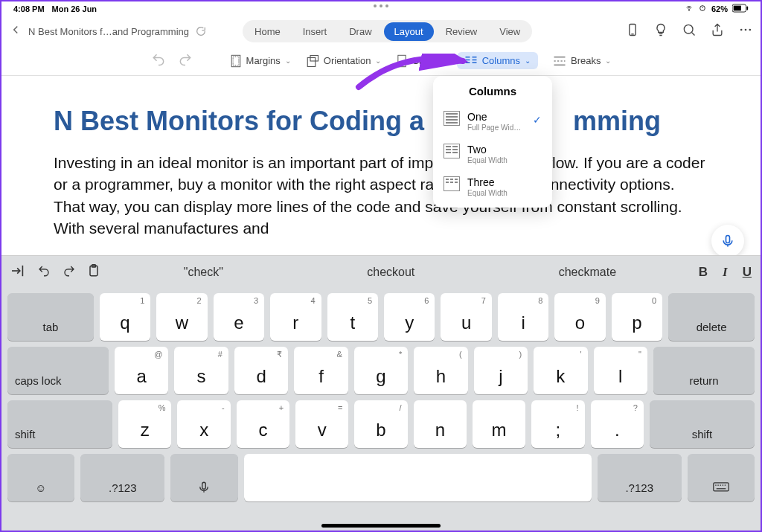 The image size is (762, 532). Describe the element at coordinates (204, 478) in the screenshot. I see `key-mic` at that location.